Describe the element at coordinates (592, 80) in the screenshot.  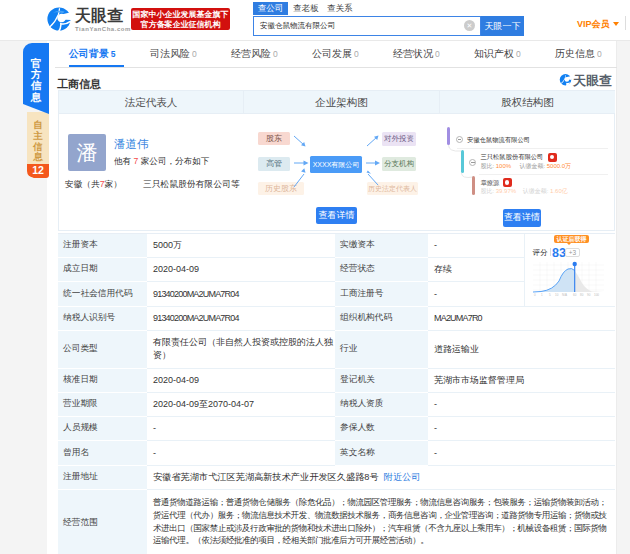
I see `svg-text: 天眼查` at that location.